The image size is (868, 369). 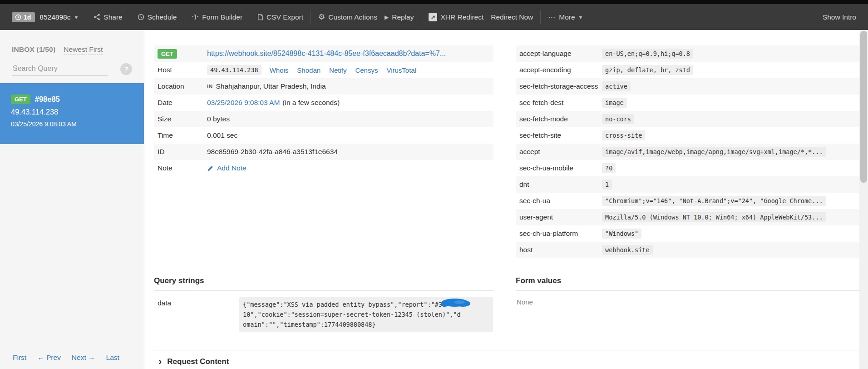 I want to click on replay-label: Replay, so click(x=403, y=17).